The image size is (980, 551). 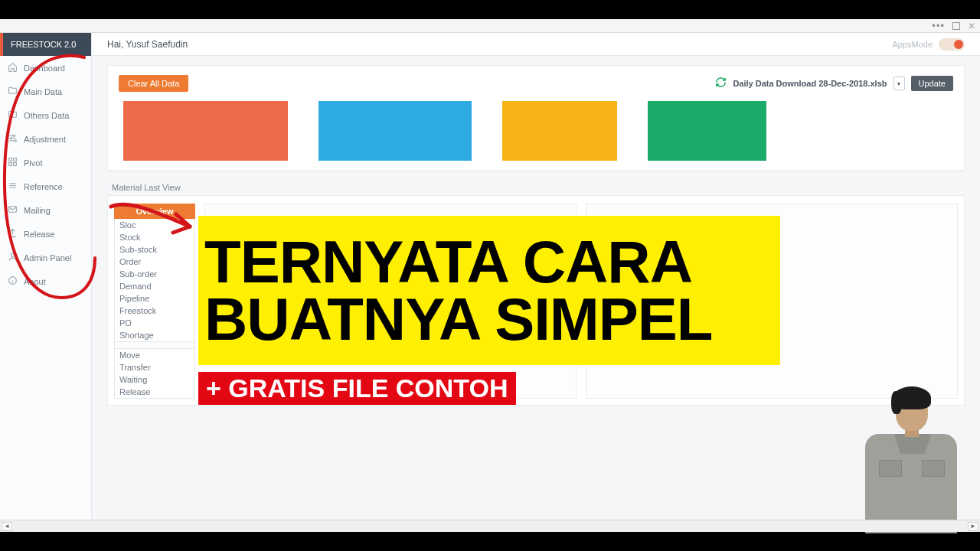 What do you see at coordinates (44, 139) in the screenshot?
I see `sidebar-item-label: Adjustment` at bounding box center [44, 139].